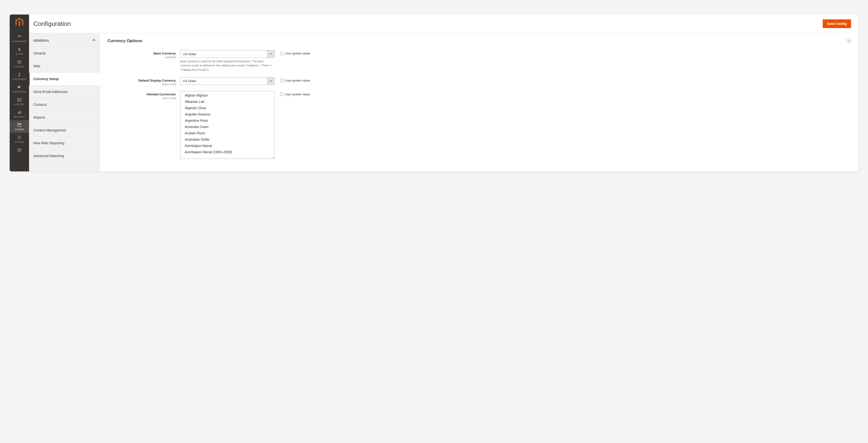  Describe the element at coordinates (282, 94) in the screenshot. I see `allowed-use-system-checkbox` at that location.